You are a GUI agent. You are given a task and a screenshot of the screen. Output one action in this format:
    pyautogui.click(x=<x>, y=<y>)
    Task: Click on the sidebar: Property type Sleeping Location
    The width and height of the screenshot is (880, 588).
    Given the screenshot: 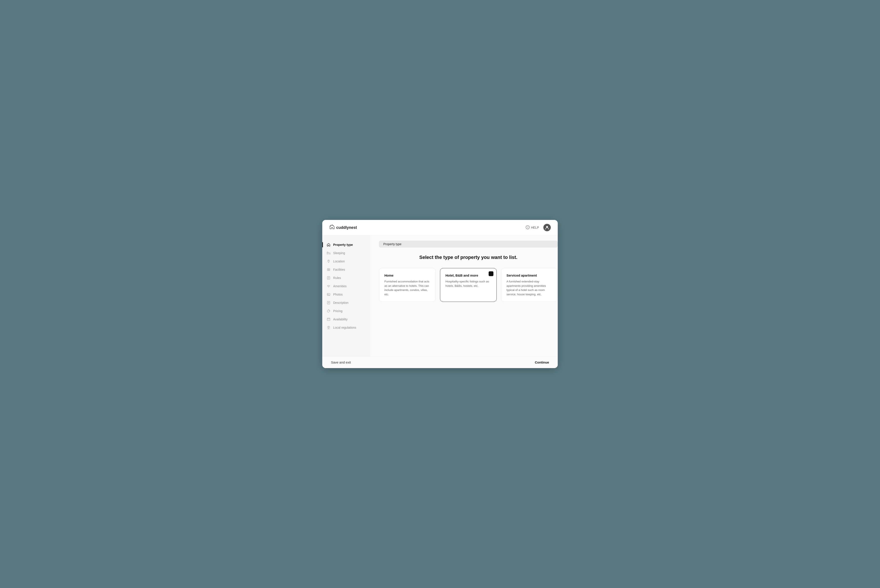 What is the action you would take?
    pyautogui.click(x=346, y=296)
    